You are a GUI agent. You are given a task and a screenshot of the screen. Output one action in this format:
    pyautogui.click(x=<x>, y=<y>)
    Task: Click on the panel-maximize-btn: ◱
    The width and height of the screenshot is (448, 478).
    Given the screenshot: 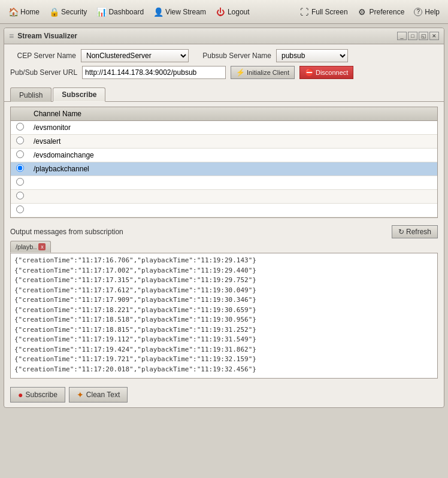 What is the action you would take?
    pyautogui.click(x=423, y=36)
    